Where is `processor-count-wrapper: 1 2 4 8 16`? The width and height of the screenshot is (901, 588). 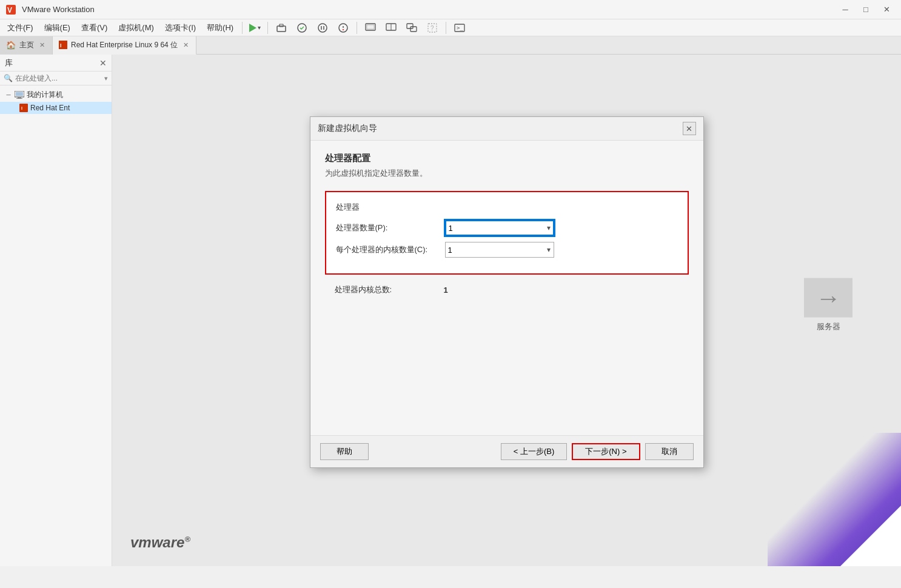
processor-count-wrapper: 1 2 4 8 16 is located at coordinates (561, 228).